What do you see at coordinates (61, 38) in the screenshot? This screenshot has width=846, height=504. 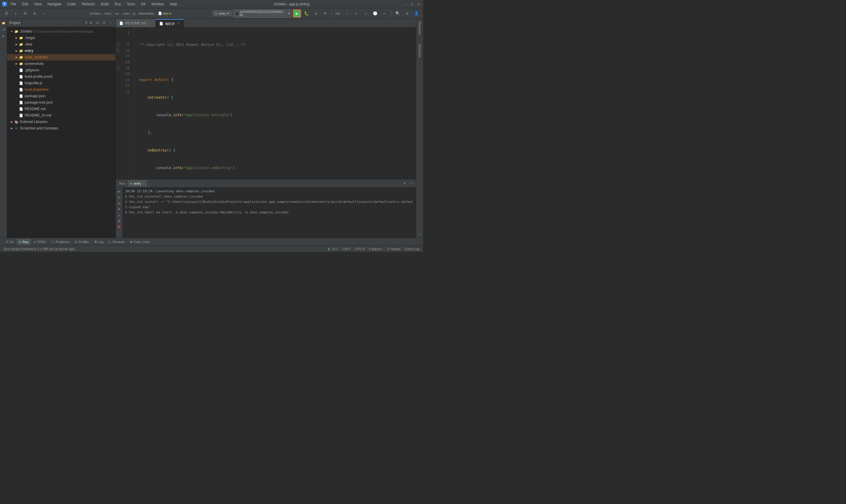 I see `tree-item-hvigor: ▶ 📁 .hvigor` at bounding box center [61, 38].